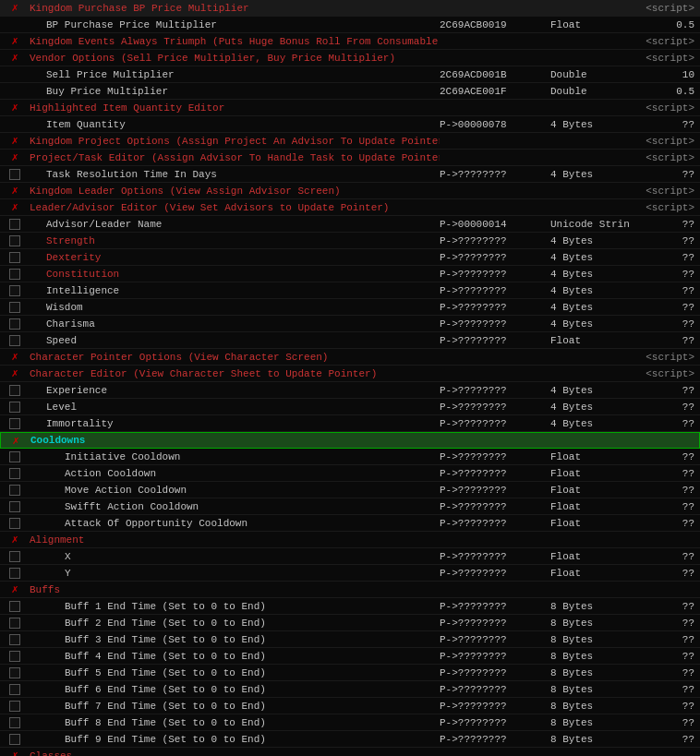  I want to click on table-row: Buff 9 End Time (Set to 0 to End)P->????…, so click(350, 739).